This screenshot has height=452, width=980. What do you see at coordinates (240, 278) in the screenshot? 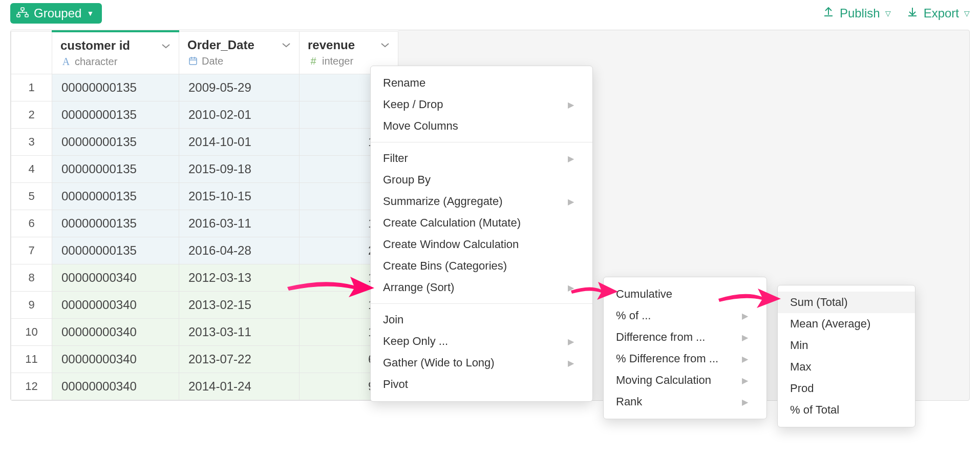
I see `cell-order-date: 2012-03-13` at bounding box center [240, 278].